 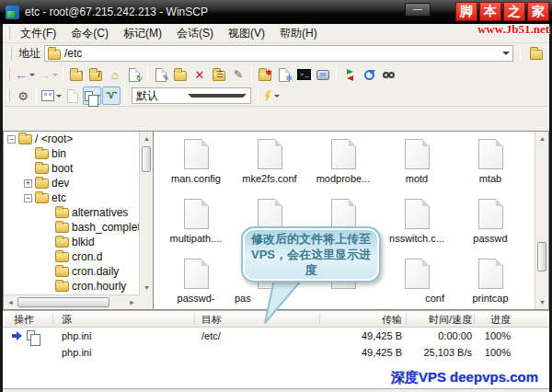 What do you see at coordinates (541, 221) in the screenshot?
I see `files-vertical-scrollbar: ▲ ▼` at bounding box center [541, 221].